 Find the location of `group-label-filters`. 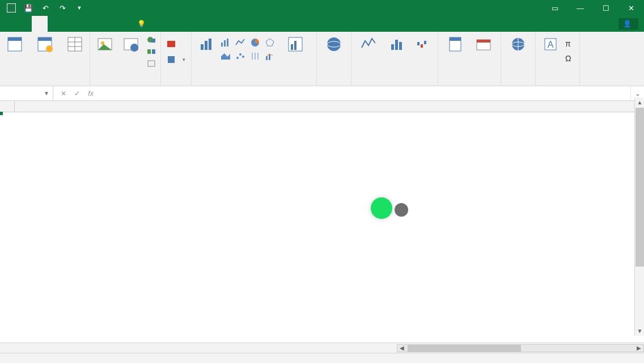

group-label-filters is located at coordinates (469, 84).